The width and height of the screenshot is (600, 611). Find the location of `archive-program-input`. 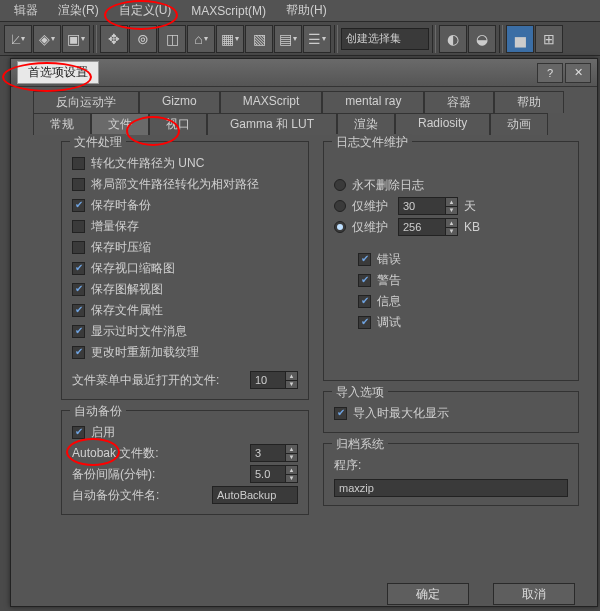

archive-program-input is located at coordinates (451, 488).